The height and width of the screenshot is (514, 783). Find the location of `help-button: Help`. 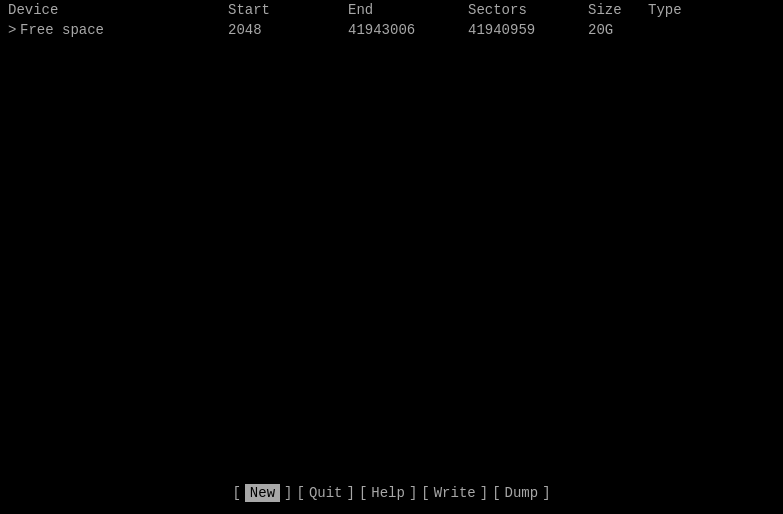

help-button: Help is located at coordinates (388, 493).